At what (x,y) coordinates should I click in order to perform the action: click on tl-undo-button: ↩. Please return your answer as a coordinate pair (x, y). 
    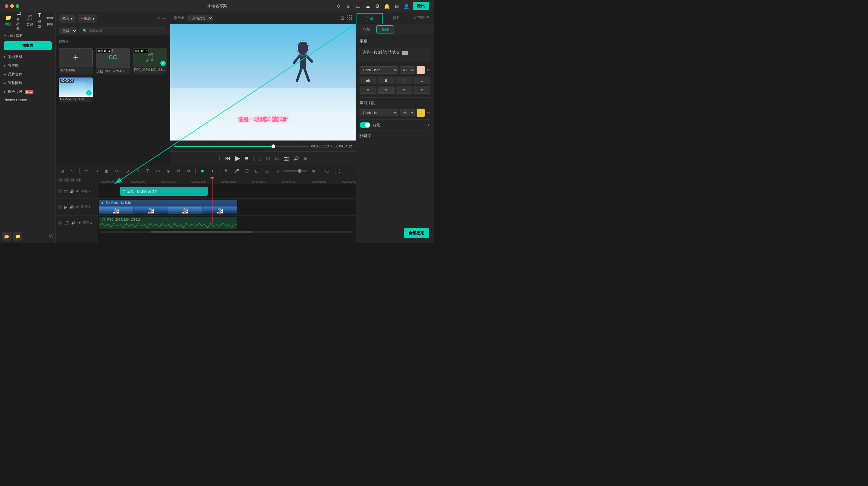
    Looking at the image, I should click on (86, 171).